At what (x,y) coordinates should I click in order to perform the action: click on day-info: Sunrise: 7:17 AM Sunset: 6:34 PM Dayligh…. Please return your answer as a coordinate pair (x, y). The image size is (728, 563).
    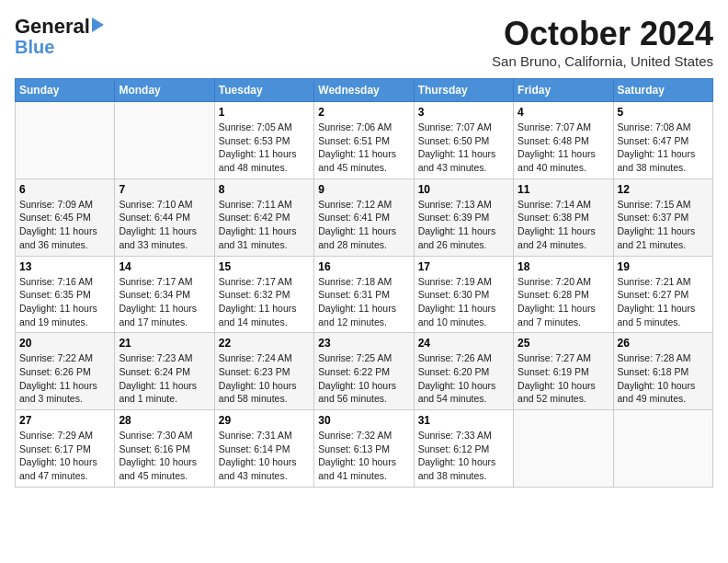
    Looking at the image, I should click on (164, 302).